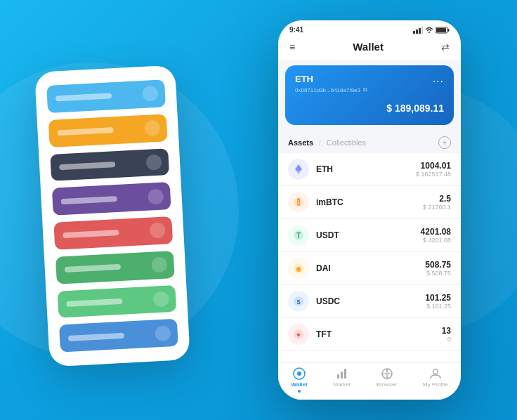 The image size is (517, 420). What do you see at coordinates (386, 380) in the screenshot?
I see `nav-browser: Browser` at bounding box center [386, 380].